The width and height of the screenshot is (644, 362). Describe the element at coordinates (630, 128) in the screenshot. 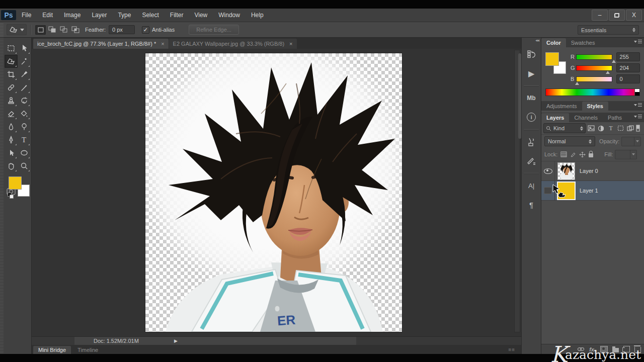

I see `filter-smart-objects-icon` at that location.